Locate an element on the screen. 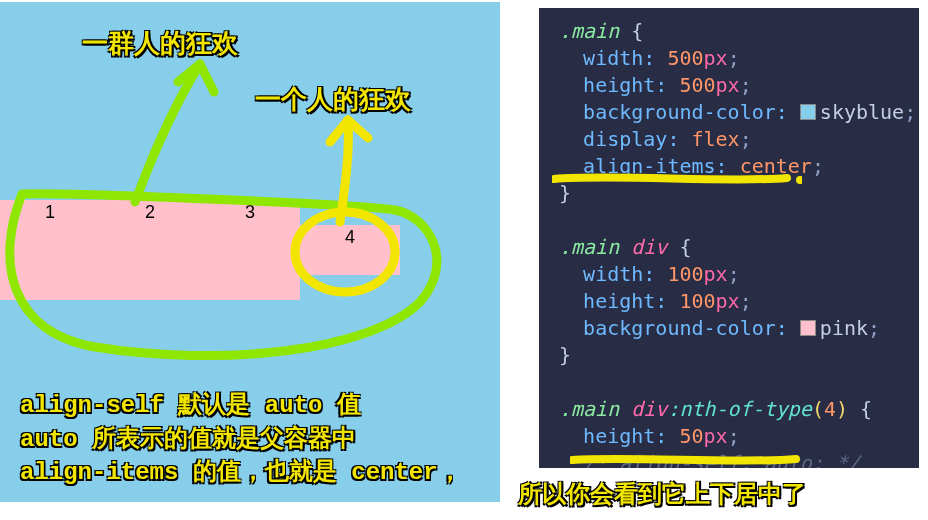 Image resolution: width=928 pixels, height=520 pixels. flex-item-3: 3 is located at coordinates (250, 250).